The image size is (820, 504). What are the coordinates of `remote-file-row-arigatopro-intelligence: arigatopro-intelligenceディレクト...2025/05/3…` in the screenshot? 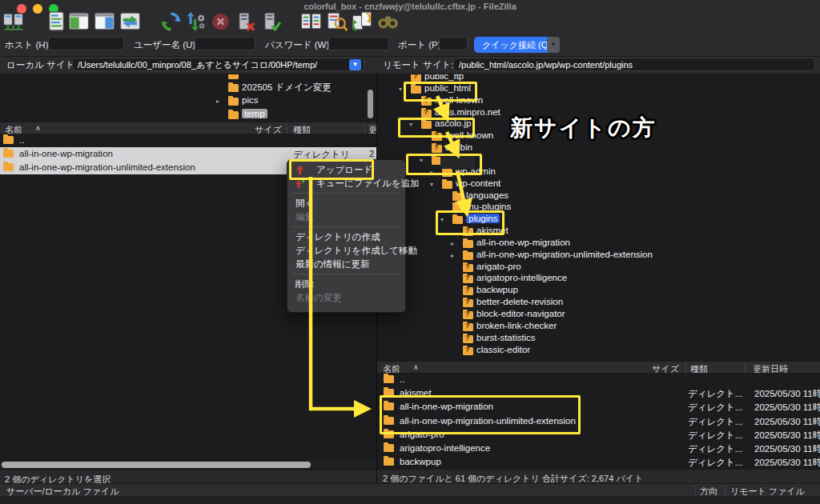 It's located at (599, 448).